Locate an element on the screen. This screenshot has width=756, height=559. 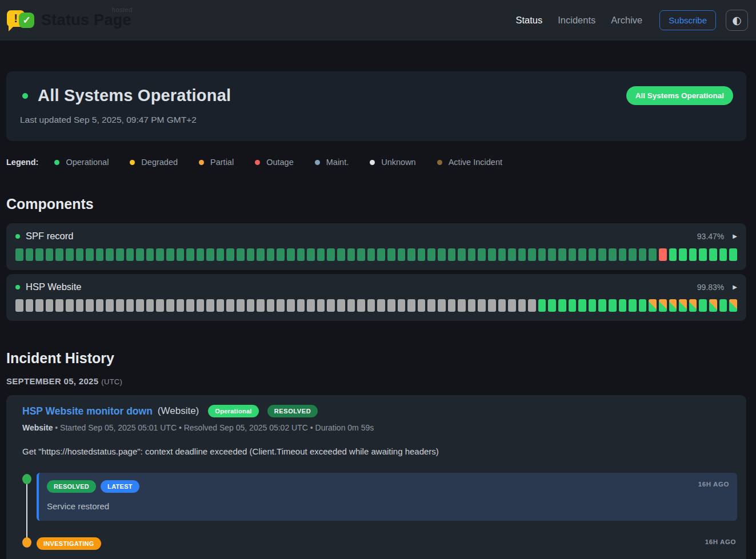
subscribe-button: Subscribe is located at coordinates (688, 21).